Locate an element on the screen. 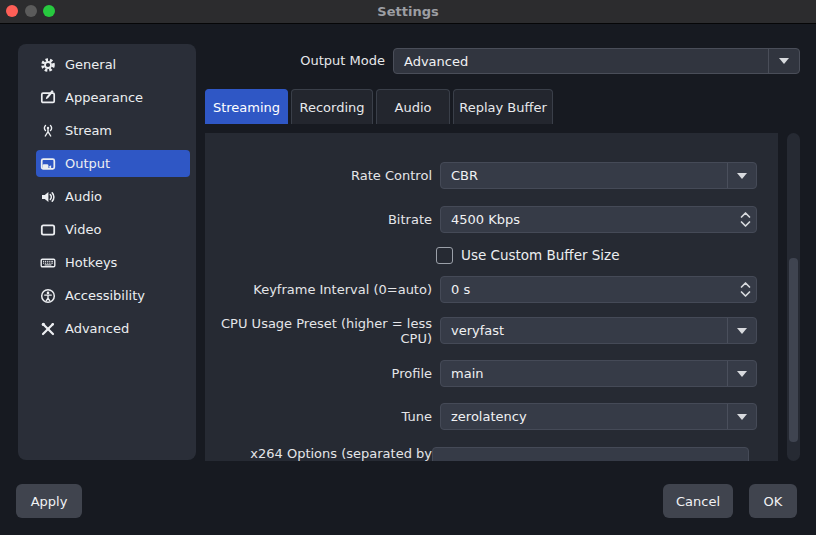 The image size is (816, 535). x264-options-row: x264 Options (separated by space) is located at coordinates (492, 454).